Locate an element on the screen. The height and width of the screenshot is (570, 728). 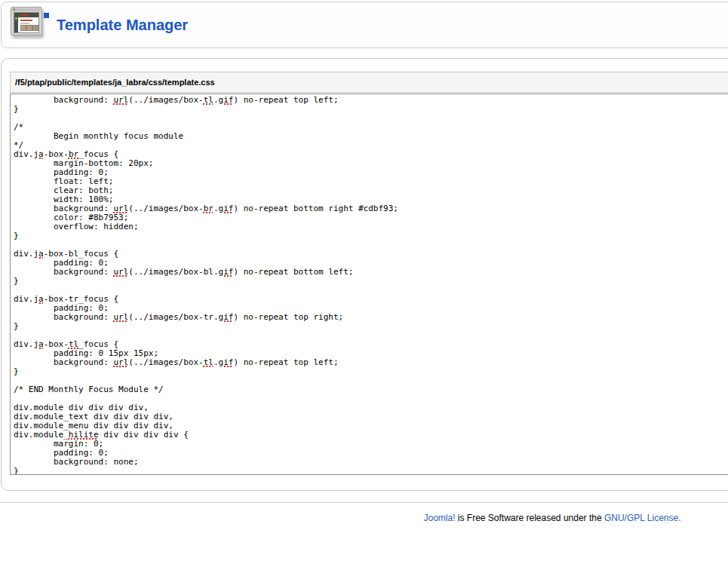
file-path-header: /f5/ptap/public/templates/ja_labra/css/t… is located at coordinates (369, 82).